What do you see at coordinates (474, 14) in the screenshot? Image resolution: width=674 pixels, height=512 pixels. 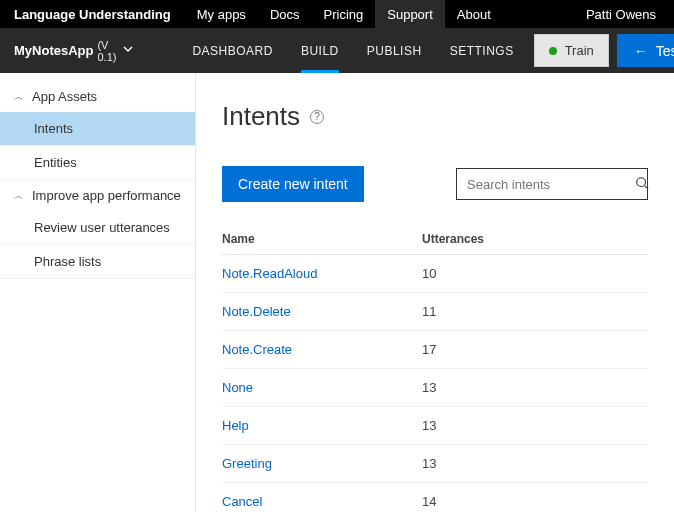 I see `topnav-item: About` at bounding box center [474, 14].